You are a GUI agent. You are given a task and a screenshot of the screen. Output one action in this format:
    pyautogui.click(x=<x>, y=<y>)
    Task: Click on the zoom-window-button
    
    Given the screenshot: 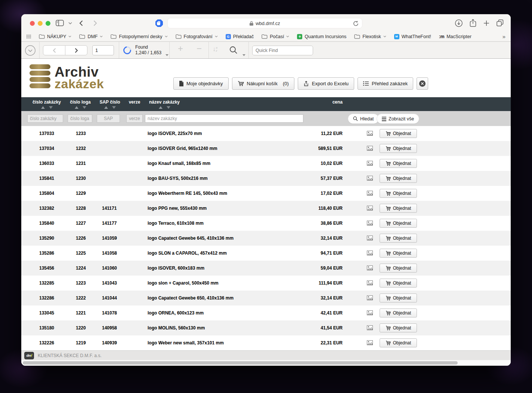 What is the action you would take?
    pyautogui.click(x=48, y=23)
    